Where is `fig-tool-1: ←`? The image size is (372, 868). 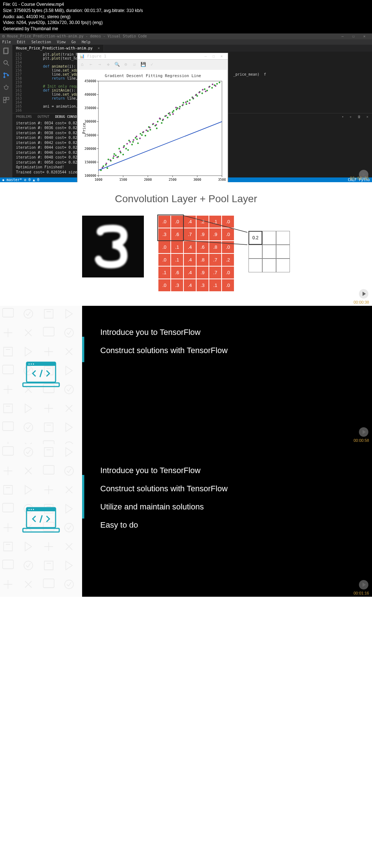 fig-tool-1: ← is located at coordinates (91, 64).